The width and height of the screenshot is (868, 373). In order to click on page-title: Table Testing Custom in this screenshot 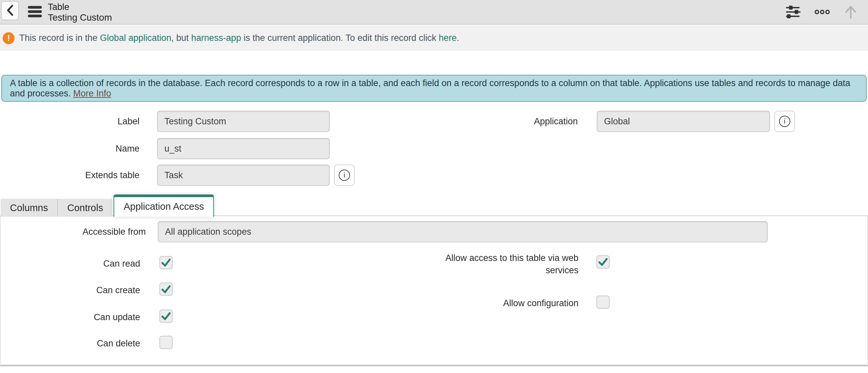, I will do `click(80, 12)`.